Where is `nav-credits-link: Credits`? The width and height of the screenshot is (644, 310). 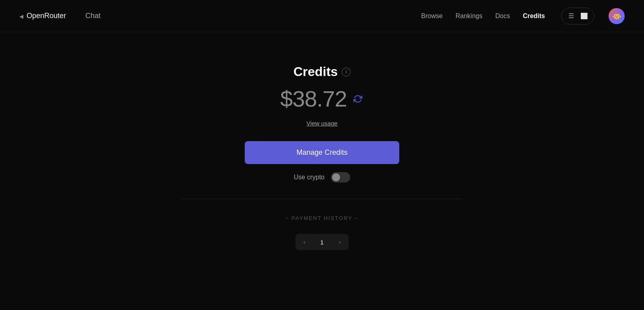
nav-credits-link: Credits is located at coordinates (534, 16).